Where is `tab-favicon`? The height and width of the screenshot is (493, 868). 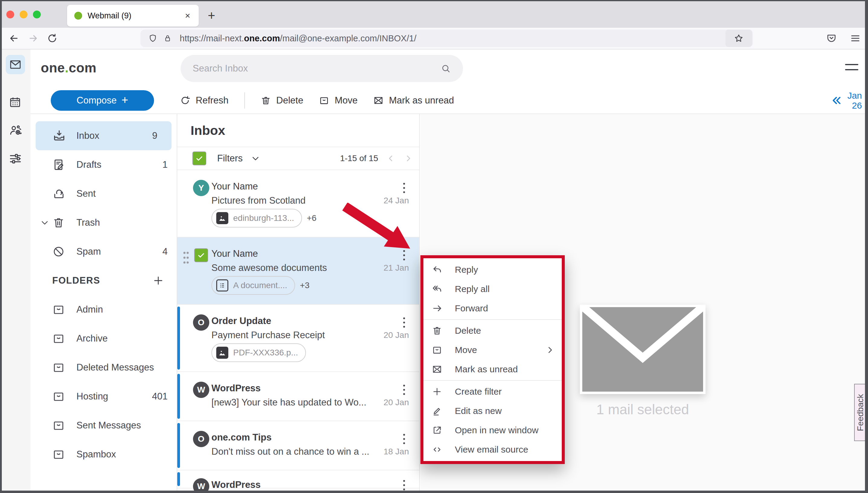
tab-favicon is located at coordinates (78, 16).